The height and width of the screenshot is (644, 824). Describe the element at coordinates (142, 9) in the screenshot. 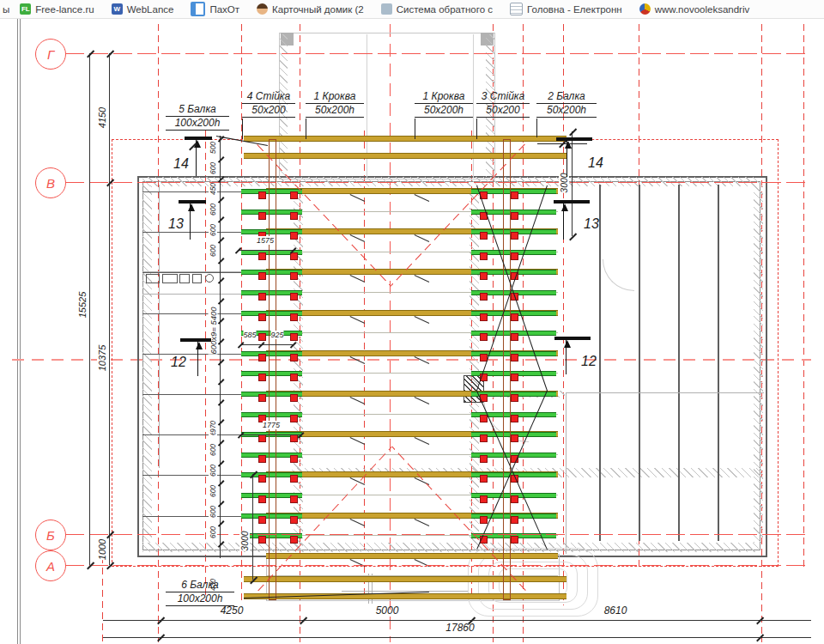

I see `bookmark-item: WWebLance` at that location.